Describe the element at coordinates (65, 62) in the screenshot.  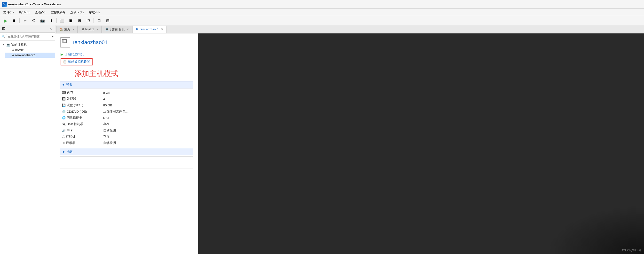
I see `edit-icon: 📋` at that location.